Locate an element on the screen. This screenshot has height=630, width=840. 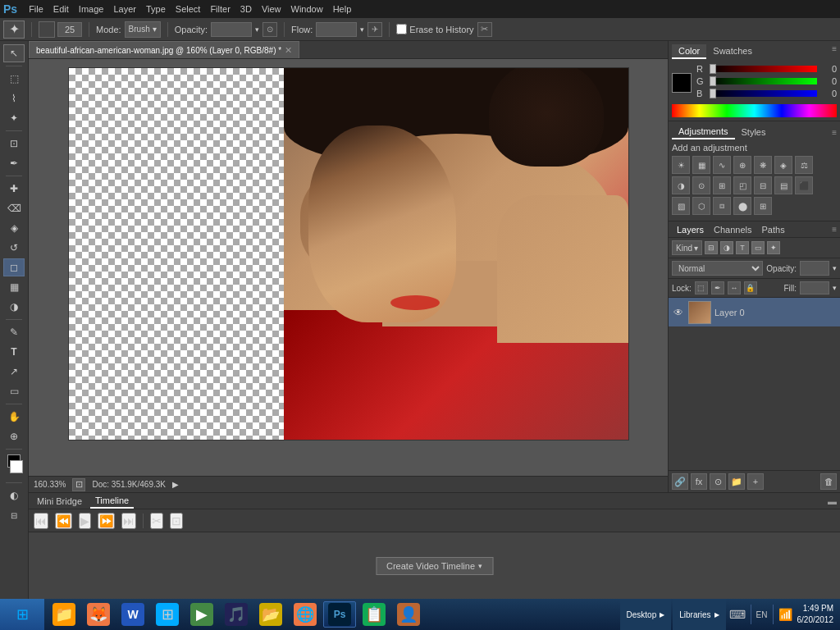
menu-select: Select is located at coordinates (189, 9).